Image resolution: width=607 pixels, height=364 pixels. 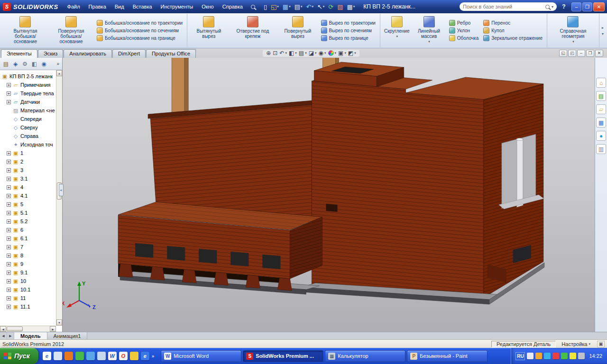 I want to click on my-computer-icon, so click(x=101, y=356).